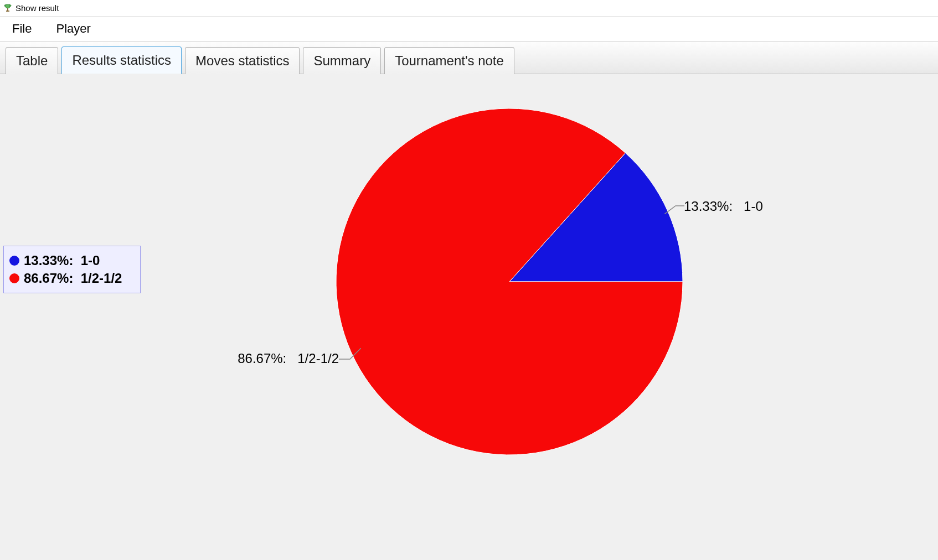  What do you see at coordinates (72, 269) in the screenshot?
I see `legend-box: 13.33%: 1-0 86.67%: 1/2-1/2` at bounding box center [72, 269].